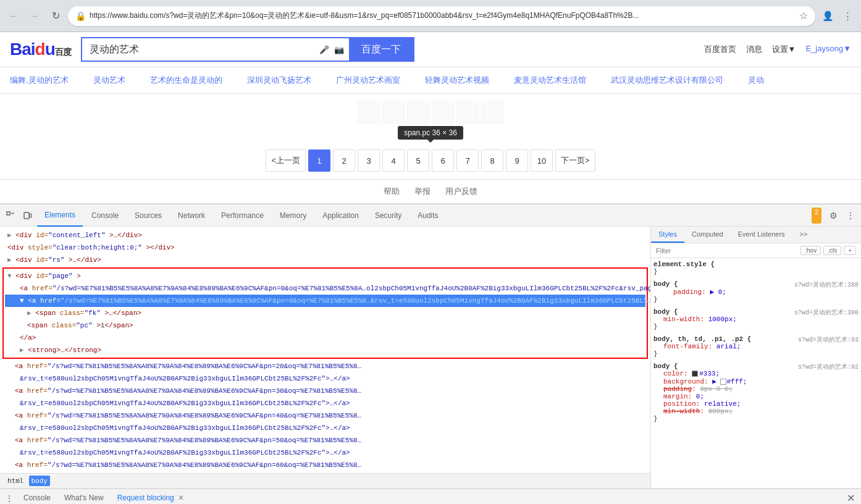 The height and width of the screenshot is (504, 861). I want to click on page-10: 10, so click(542, 161).